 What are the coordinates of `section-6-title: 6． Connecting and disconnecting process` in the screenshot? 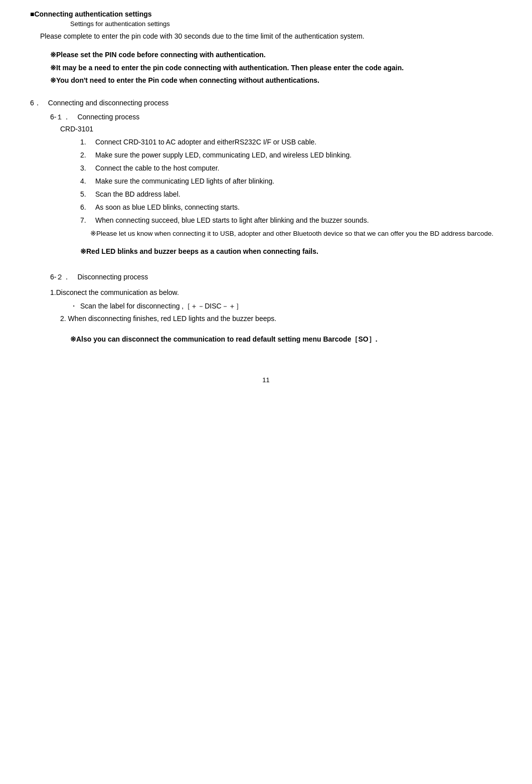 It's located at (266, 103).